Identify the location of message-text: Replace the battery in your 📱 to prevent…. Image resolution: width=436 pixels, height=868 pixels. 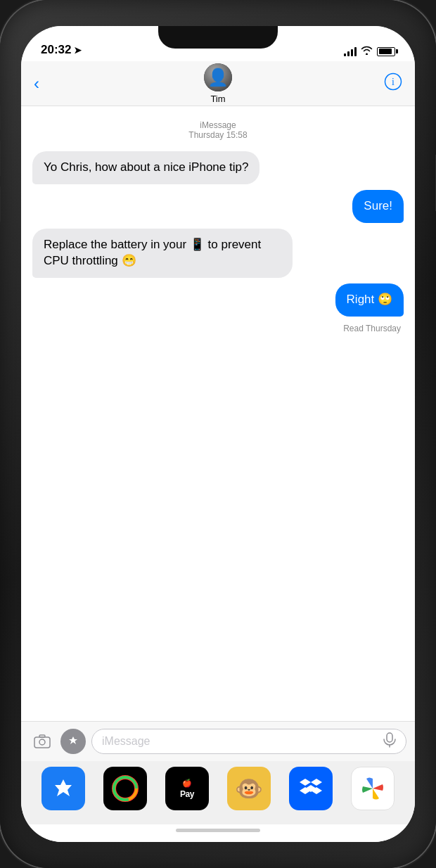
(152, 253).